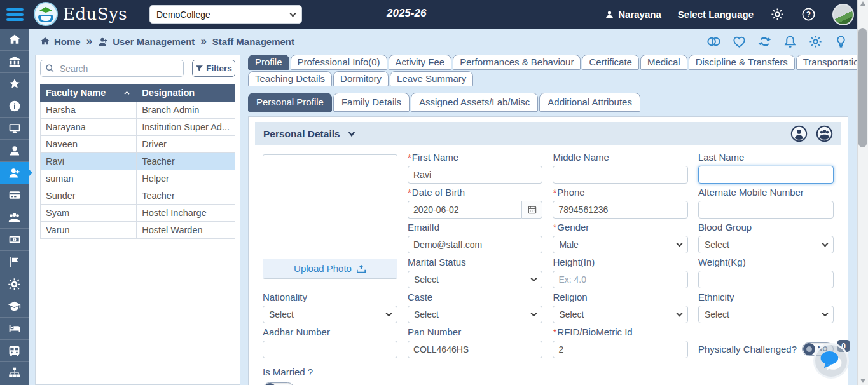  What do you see at coordinates (863, 4) in the screenshot?
I see `scroll-up-arrow` at bounding box center [863, 4].